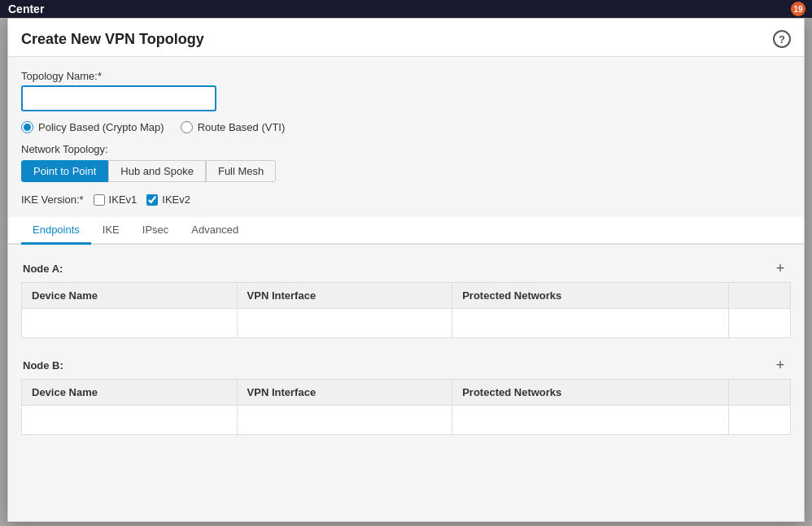 The height and width of the screenshot is (526, 812). What do you see at coordinates (43, 366) in the screenshot?
I see `node-b-label: Node B:` at bounding box center [43, 366].